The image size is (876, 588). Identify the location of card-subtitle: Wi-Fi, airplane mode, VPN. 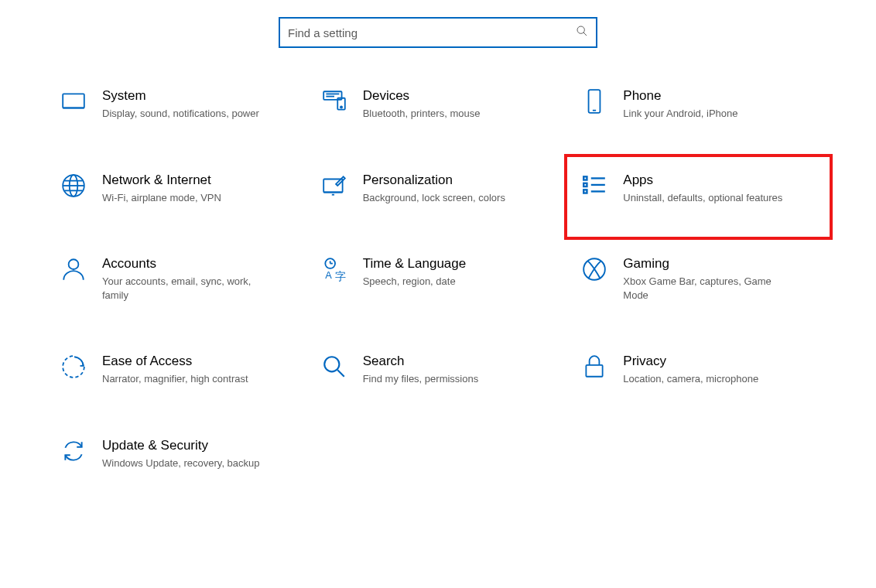
(162, 198).